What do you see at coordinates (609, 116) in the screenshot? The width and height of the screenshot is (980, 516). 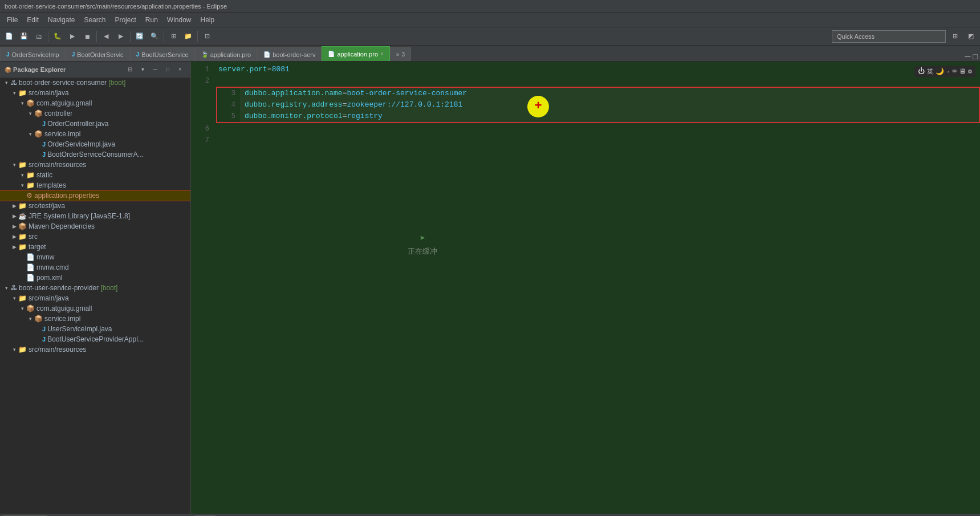 I see `line-content-5: dubbo.monitor.protocol=registry` at bounding box center [609, 116].